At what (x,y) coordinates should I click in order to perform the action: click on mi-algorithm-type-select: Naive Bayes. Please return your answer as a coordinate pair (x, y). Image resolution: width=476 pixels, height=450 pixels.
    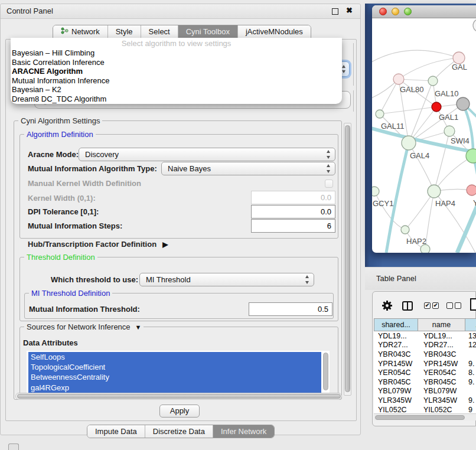
    Looking at the image, I should click on (248, 169).